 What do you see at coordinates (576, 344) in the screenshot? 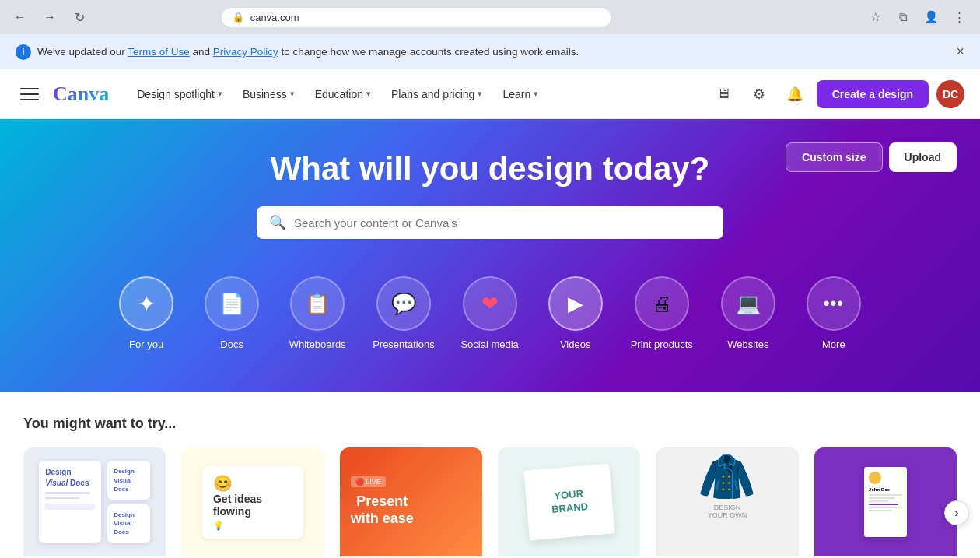
I see `category-label-videos: Videos` at bounding box center [576, 344].